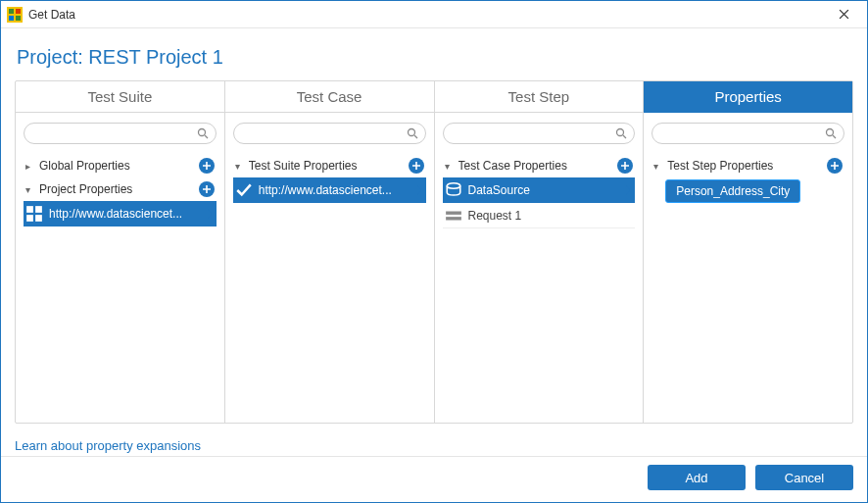 Image resolution: width=868 pixels, height=503 pixels. Describe the element at coordinates (539, 97) in the screenshot. I see `column-header-test-step: Test Step` at that location.